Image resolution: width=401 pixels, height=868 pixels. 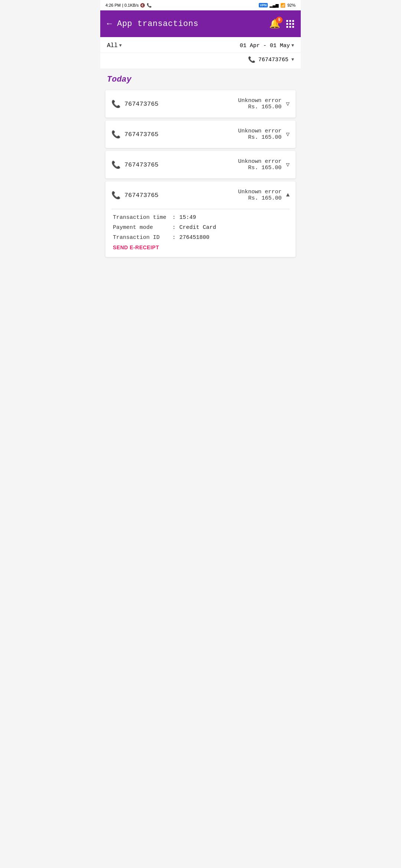 I want to click on phone-filter-row: 📞 767473765 ▼, so click(x=200, y=61).